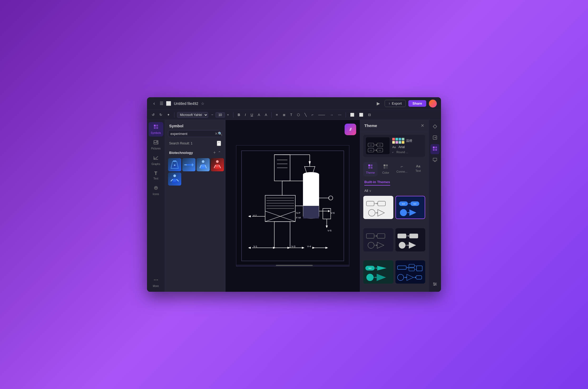 This screenshot has height=389, width=588. I want to click on right-btn-screen, so click(435, 160).